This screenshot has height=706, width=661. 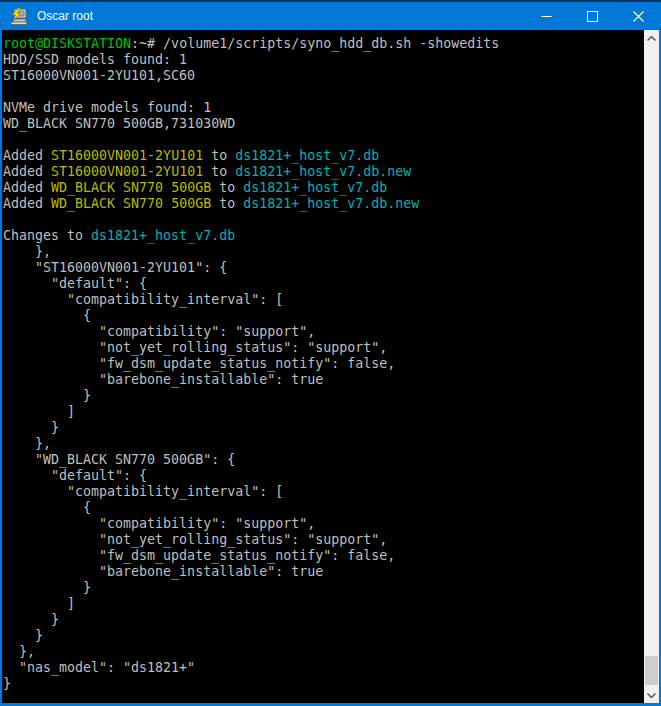 What do you see at coordinates (638, 16) in the screenshot?
I see `close-icon` at bounding box center [638, 16].